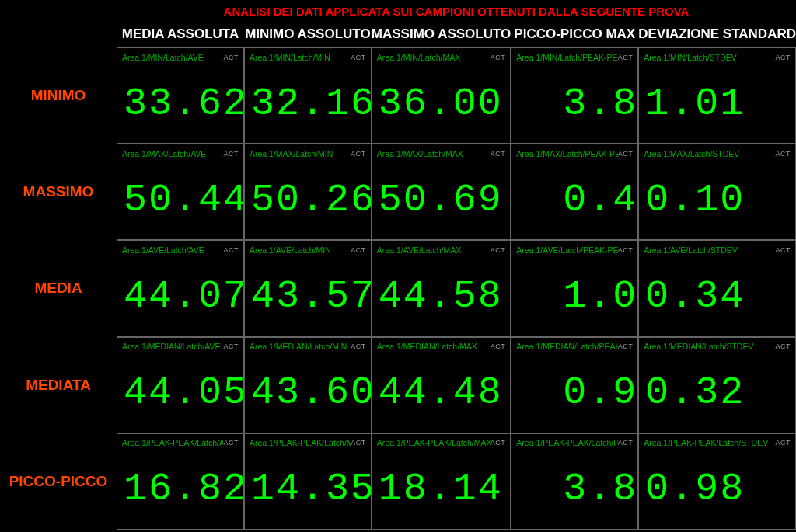  What do you see at coordinates (574, 56) in the screenshot?
I see `cell-header: Area 1/MIN/Latch/PEAK-PEAK ACT` at bounding box center [574, 56].